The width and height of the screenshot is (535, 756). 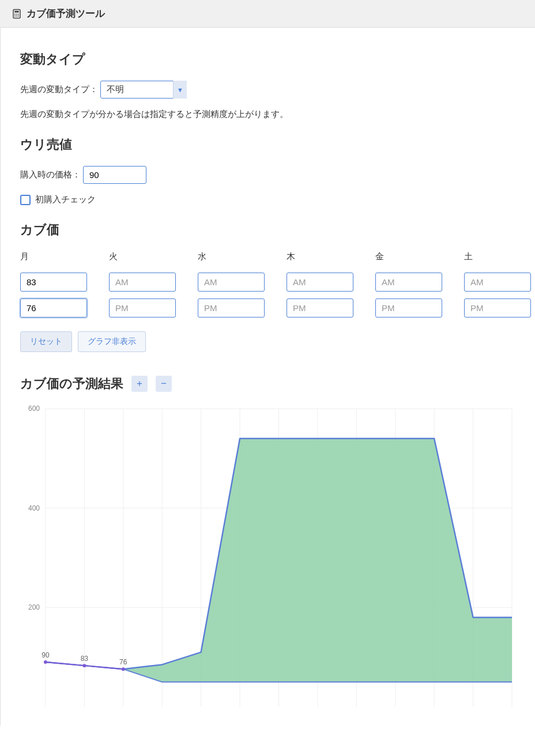 I want to click on svg-text: 400, so click(x=34, y=508).